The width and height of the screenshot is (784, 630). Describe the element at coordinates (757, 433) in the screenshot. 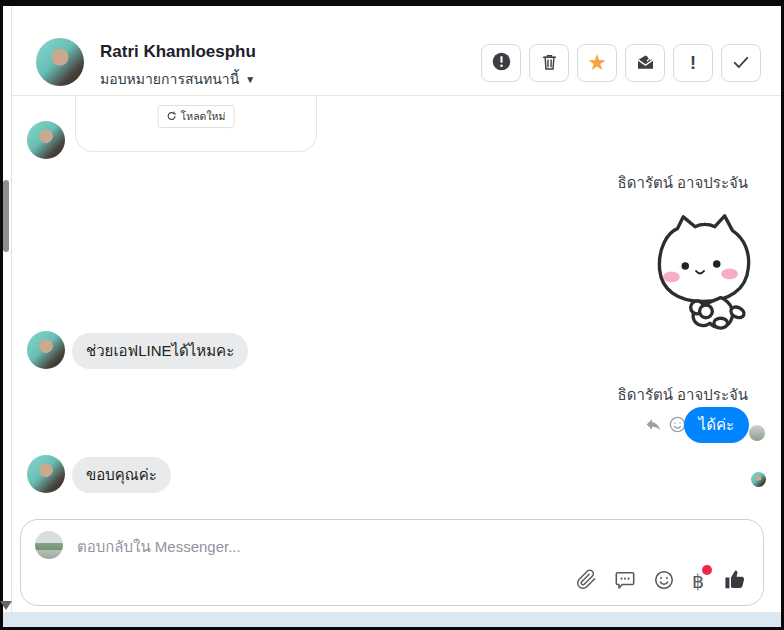

I see `agent-mini-avatar` at that location.